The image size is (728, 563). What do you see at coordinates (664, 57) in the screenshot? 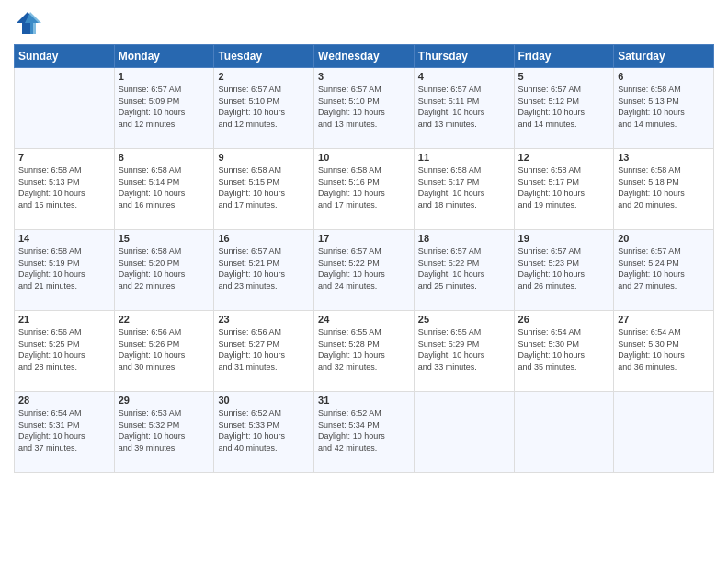
I see `col-header-saturday: Saturday` at bounding box center [664, 57].